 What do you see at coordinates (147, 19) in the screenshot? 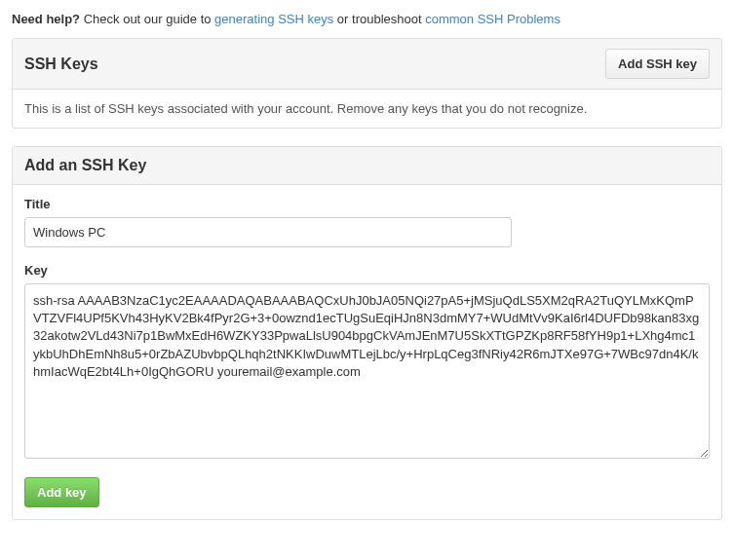
I see `help-text-1: Check out our guide to` at bounding box center [147, 19].